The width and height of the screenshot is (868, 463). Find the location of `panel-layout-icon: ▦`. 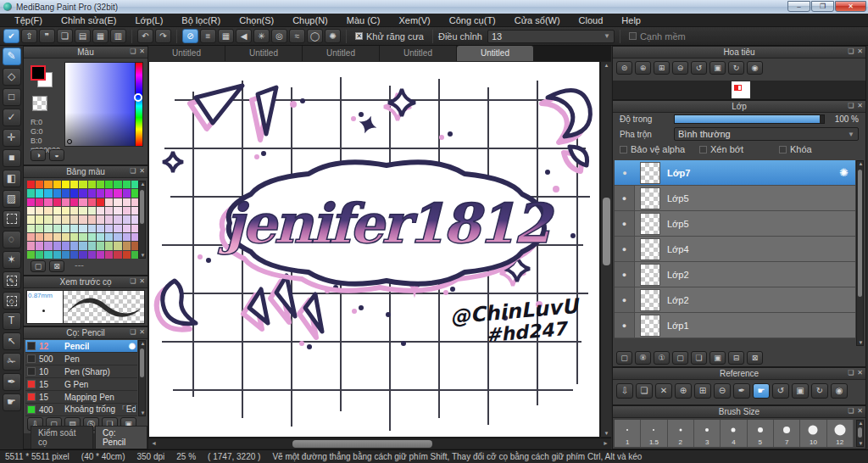

panel-layout-icon: ▦ is located at coordinates (100, 36).